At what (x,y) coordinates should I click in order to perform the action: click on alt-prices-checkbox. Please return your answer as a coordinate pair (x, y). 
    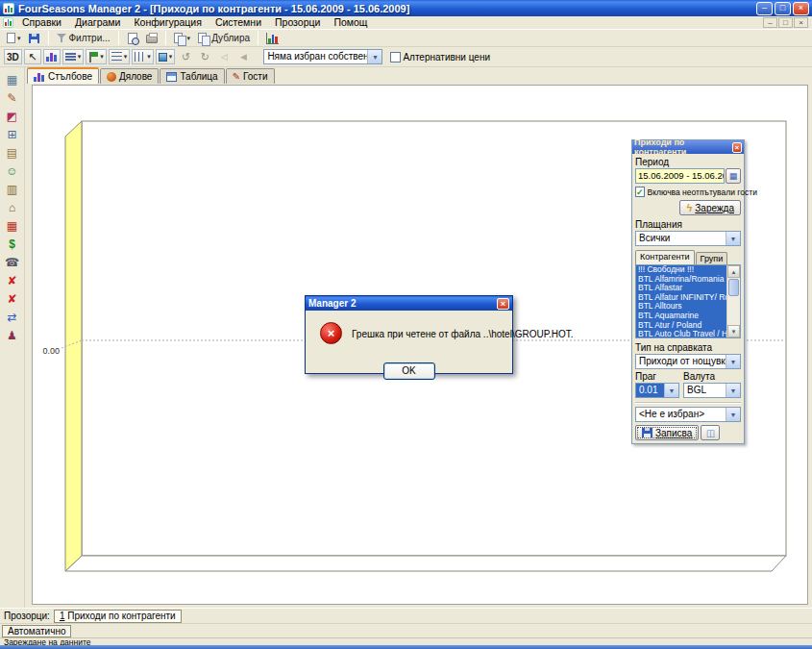
    Looking at the image, I should click on (396, 58).